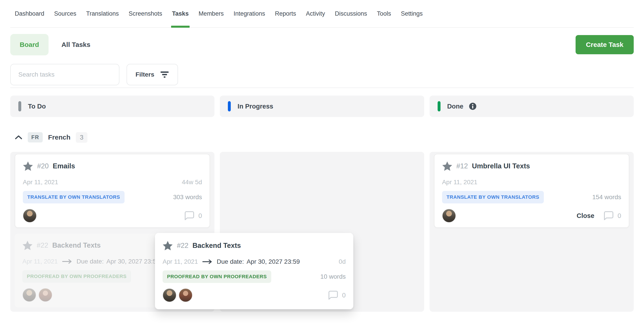  What do you see at coordinates (82, 138) in the screenshot?
I see `task-count-badge: 3` at bounding box center [82, 138].